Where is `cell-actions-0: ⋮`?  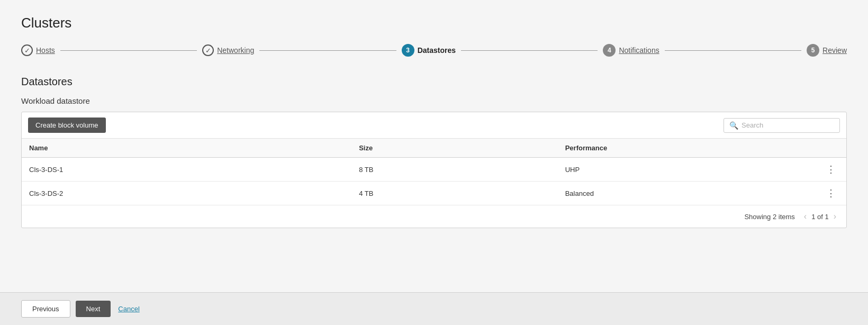
cell-actions-0: ⋮ is located at coordinates (826, 169).